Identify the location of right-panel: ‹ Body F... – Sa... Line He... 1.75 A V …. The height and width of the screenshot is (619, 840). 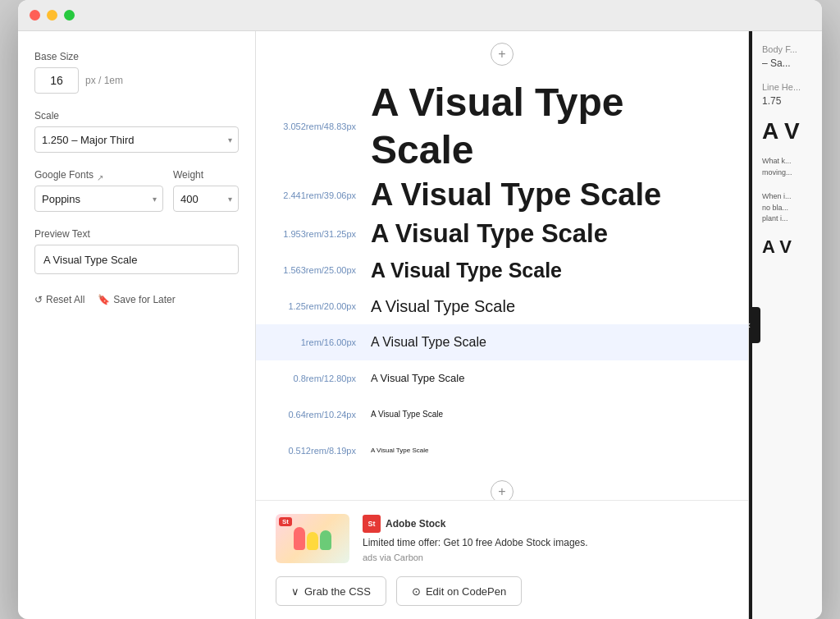
(785, 325).